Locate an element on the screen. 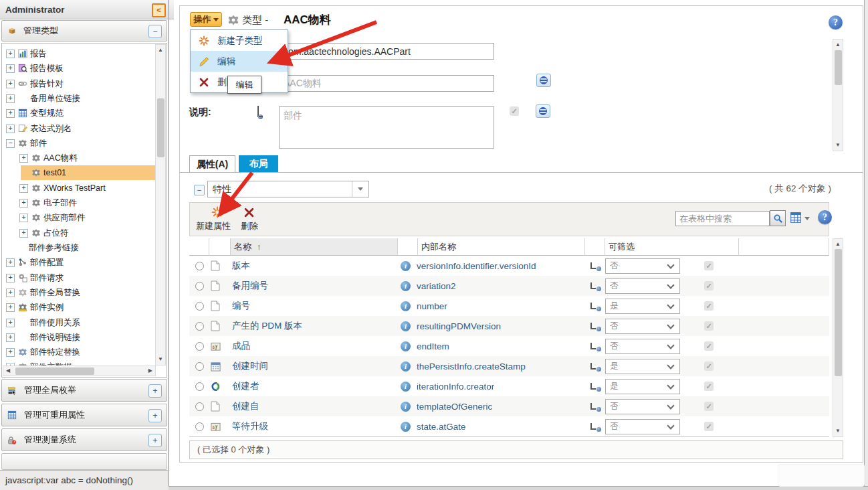  tree-item-expression-alias: + 表达式别名 is located at coordinates (78, 129).